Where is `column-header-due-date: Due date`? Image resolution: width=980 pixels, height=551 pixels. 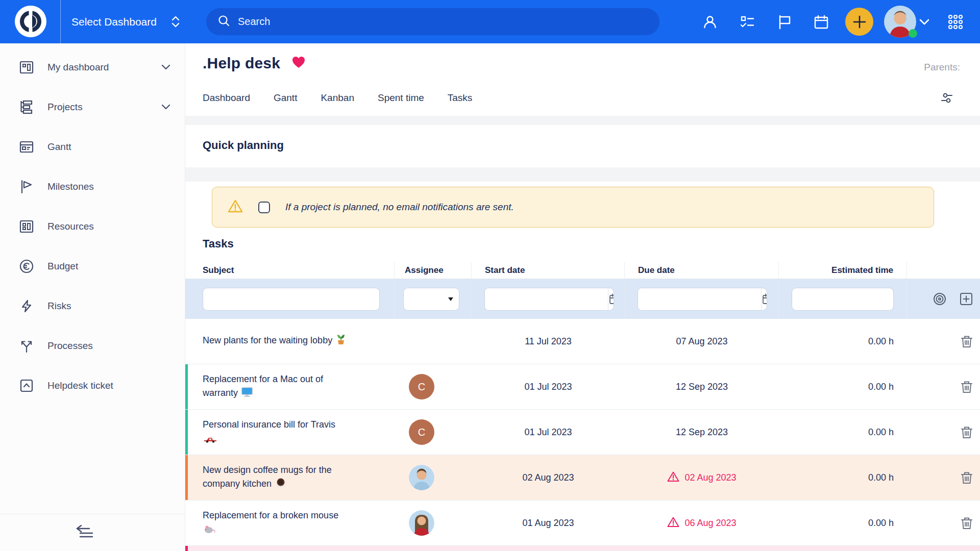
column-header-due-date: Due date is located at coordinates (702, 270).